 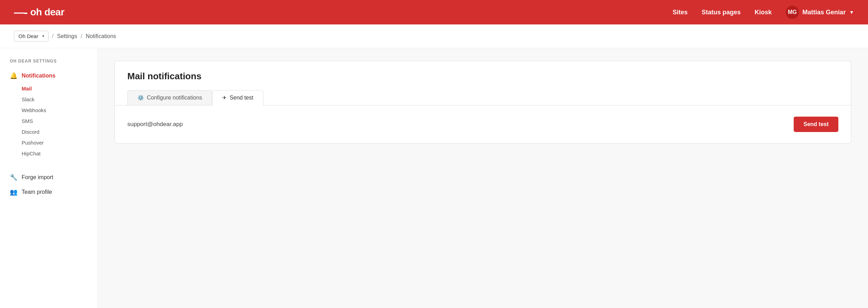 What do you see at coordinates (14, 192) in the screenshot?
I see `team-icon: 👥` at bounding box center [14, 192].